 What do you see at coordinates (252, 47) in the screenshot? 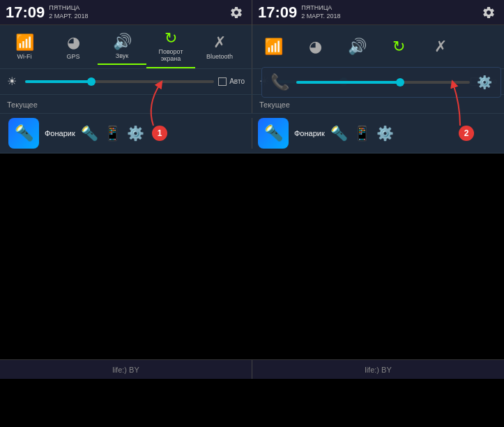
I see `quick-toggle-row: 📶 Wi-Fi ◕ GPS 🔊 Звук ↻ Поворот экрана ✗ …` at bounding box center [252, 47].